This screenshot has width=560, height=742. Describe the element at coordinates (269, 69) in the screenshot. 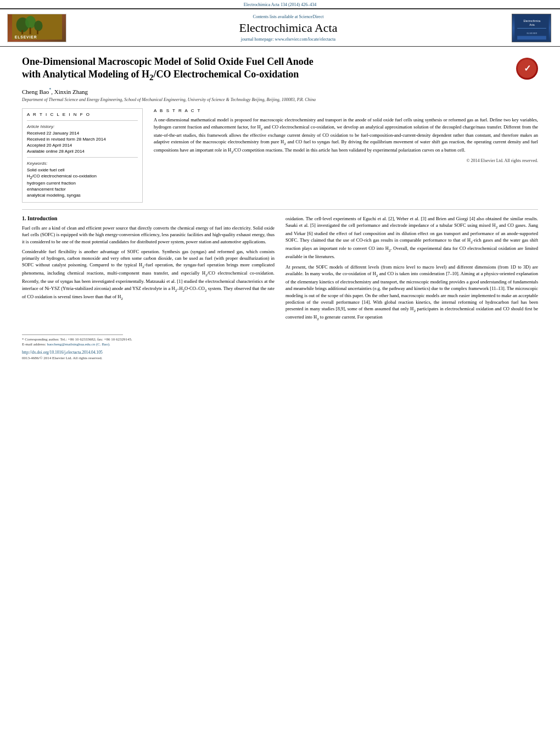

I see `article-title: One-Dimensional Macroscopic Model of Sol…` at that location.